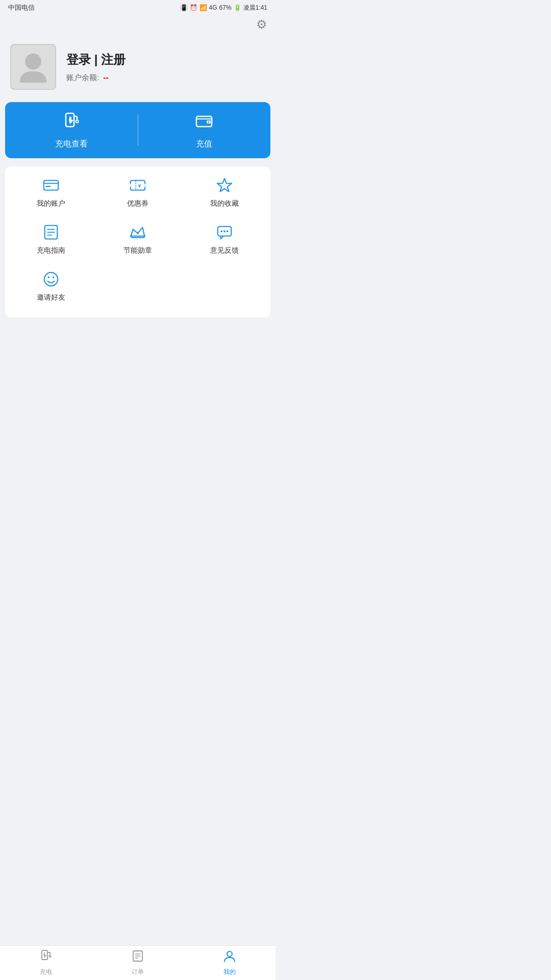 The height and width of the screenshot is (980, 551). What do you see at coordinates (204, 123) in the screenshot?
I see `wallet-icon` at bounding box center [204, 123].